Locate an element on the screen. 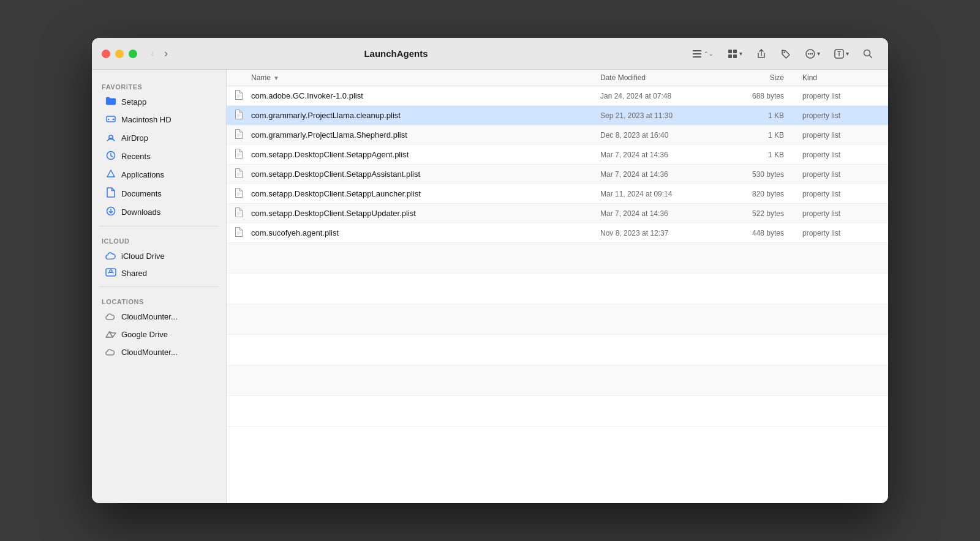 The height and width of the screenshot is (541, 980). window-title: LaunchAgents is located at coordinates (396, 54).